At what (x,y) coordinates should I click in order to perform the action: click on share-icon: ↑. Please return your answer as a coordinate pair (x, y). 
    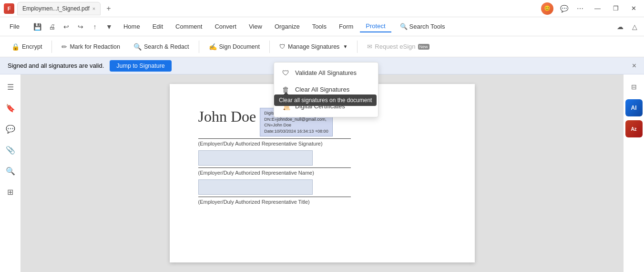
    Looking at the image, I should click on (95, 27).